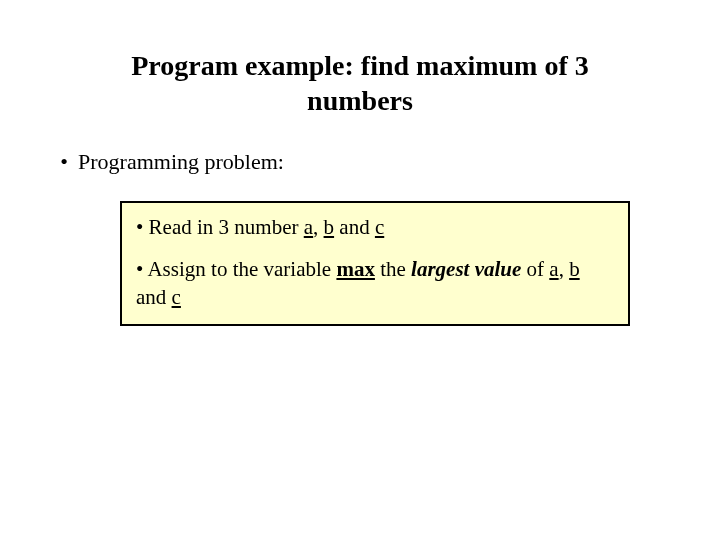 This screenshot has width=720, height=540. Describe the element at coordinates (375, 284) in the screenshot. I see `box-line-2: • Assign to the variable max the largest…` at that location.